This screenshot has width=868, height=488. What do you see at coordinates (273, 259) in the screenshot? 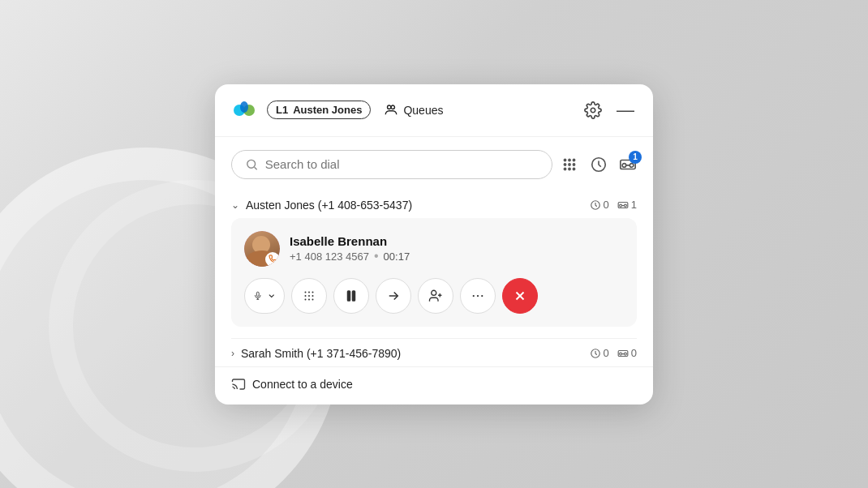
I see `phone-badge` at bounding box center [273, 259].